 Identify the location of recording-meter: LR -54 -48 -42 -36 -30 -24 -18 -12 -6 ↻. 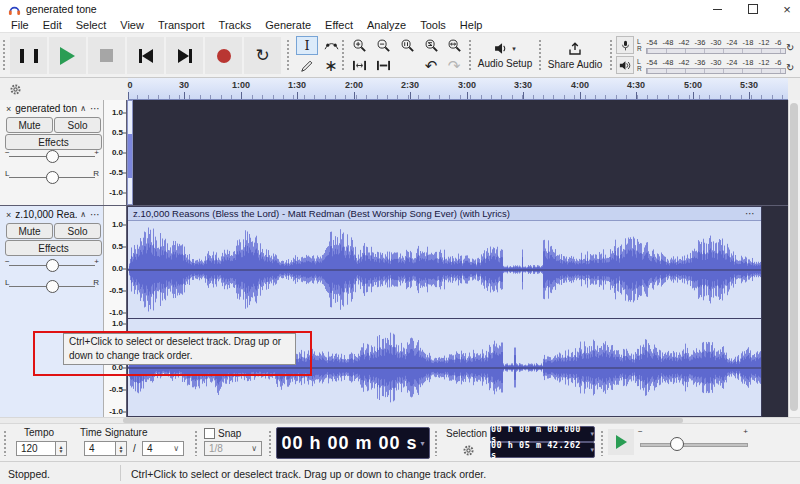
(706, 46).